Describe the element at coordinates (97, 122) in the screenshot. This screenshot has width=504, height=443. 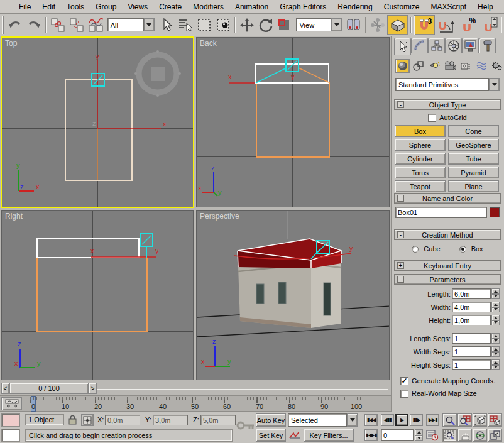
I see `viewport-top: Top y x z` at that location.